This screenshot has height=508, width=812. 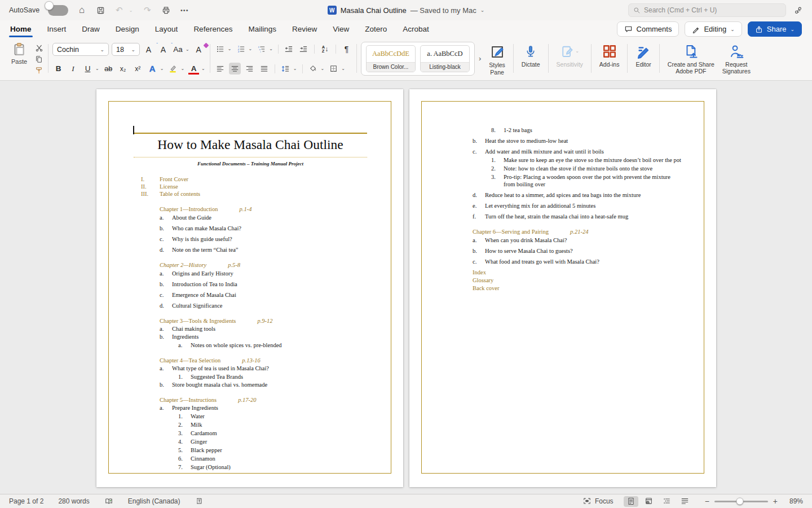 I want to click on outline-item: a.Origins and Early History, so click(x=270, y=273).